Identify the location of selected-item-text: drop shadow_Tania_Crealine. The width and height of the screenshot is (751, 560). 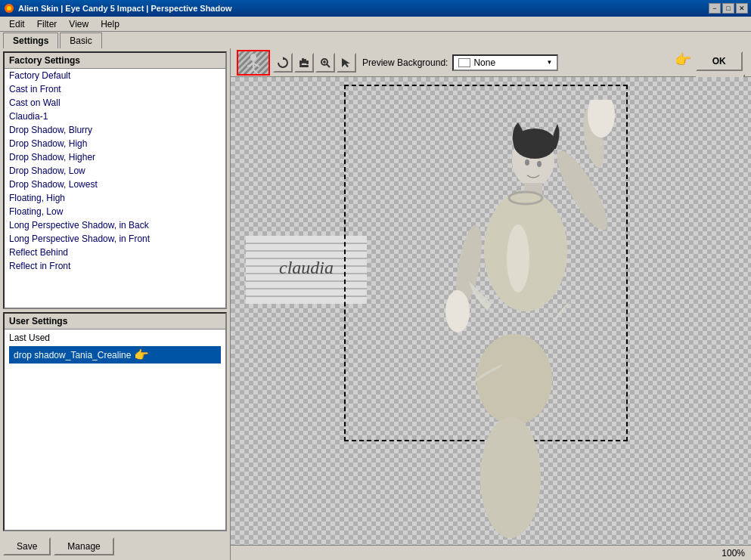
(73, 355).